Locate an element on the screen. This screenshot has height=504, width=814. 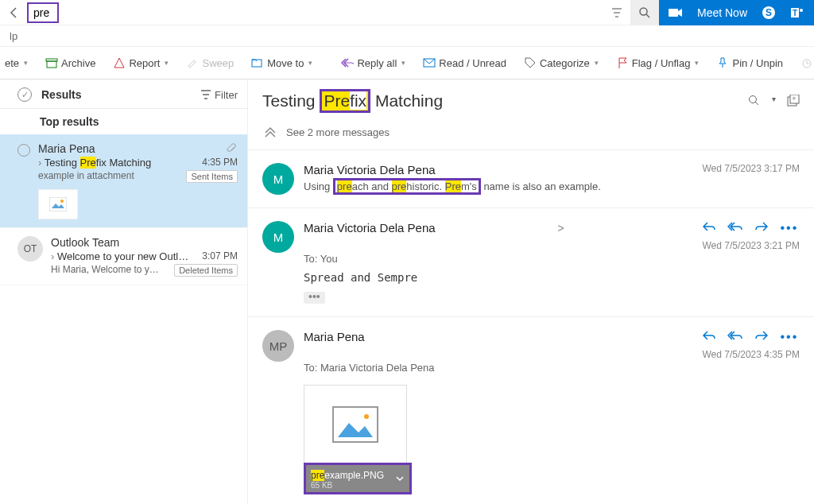
report-button: Report▾ is located at coordinates (141, 63).